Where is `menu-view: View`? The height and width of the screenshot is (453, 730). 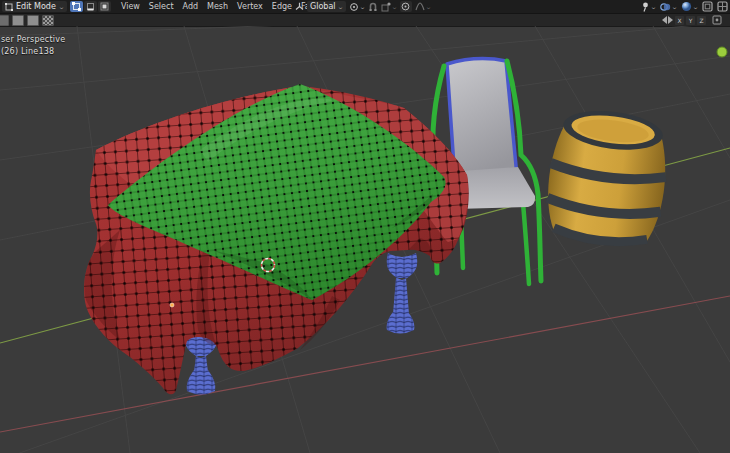 menu-view: View is located at coordinates (130, 6).